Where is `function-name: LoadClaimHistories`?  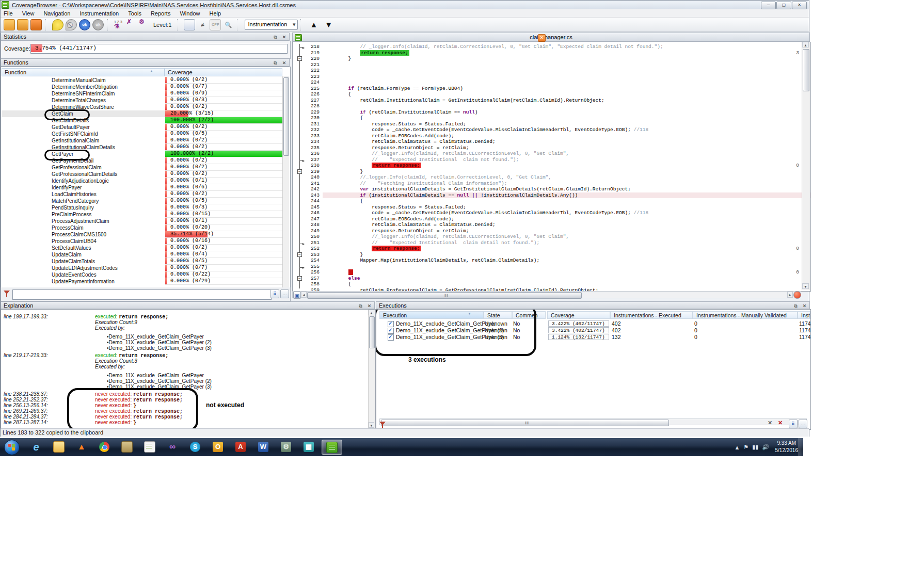
function-name: LoadClaimHistories is located at coordinates (74, 194).